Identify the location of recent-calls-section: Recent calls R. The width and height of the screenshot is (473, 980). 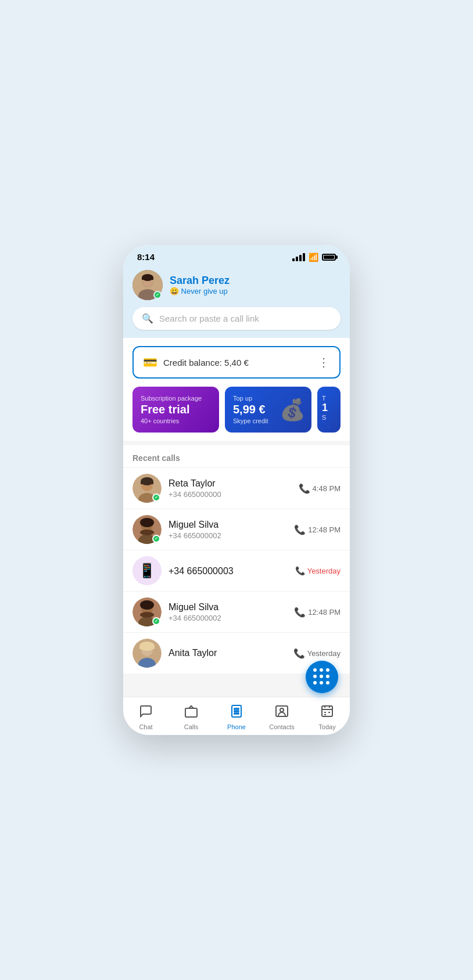
(236, 560).